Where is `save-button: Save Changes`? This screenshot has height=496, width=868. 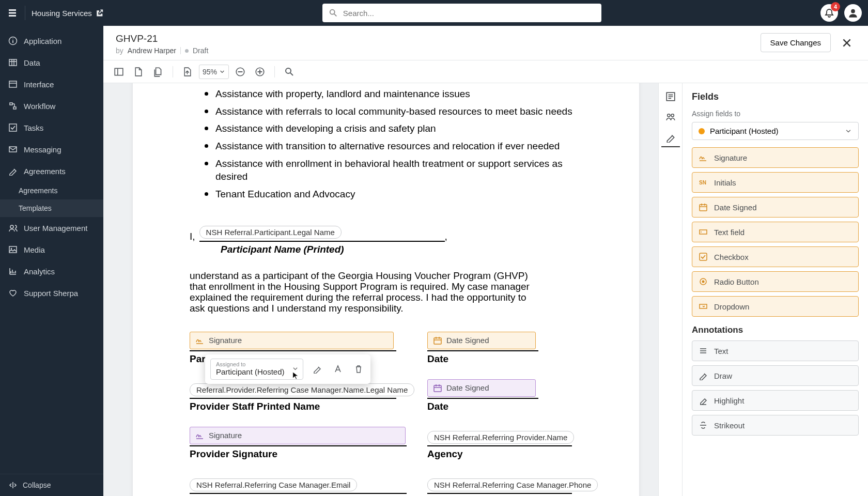 save-button: Save Changes is located at coordinates (796, 42).